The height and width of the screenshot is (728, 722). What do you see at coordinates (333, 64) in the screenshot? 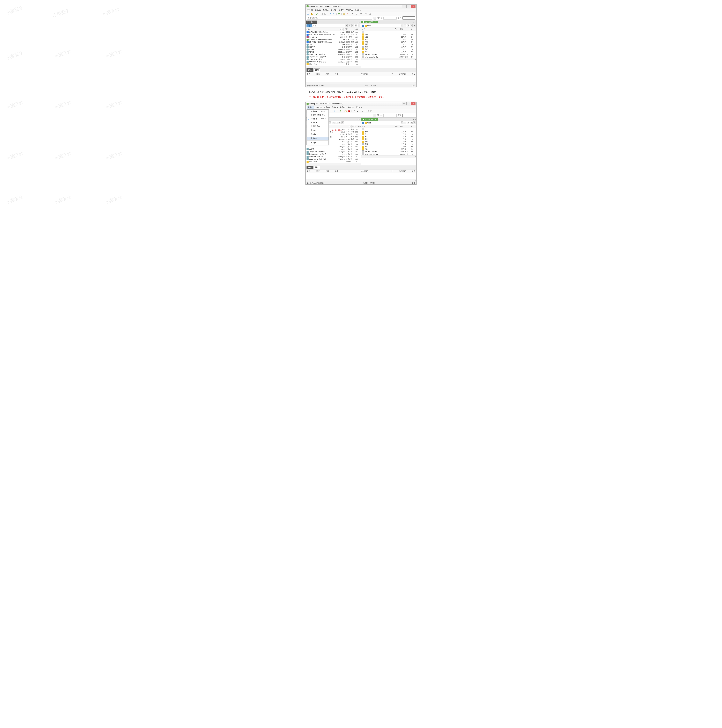
I see `file-row: 新建文件夹文件夹202` at bounding box center [333, 64].